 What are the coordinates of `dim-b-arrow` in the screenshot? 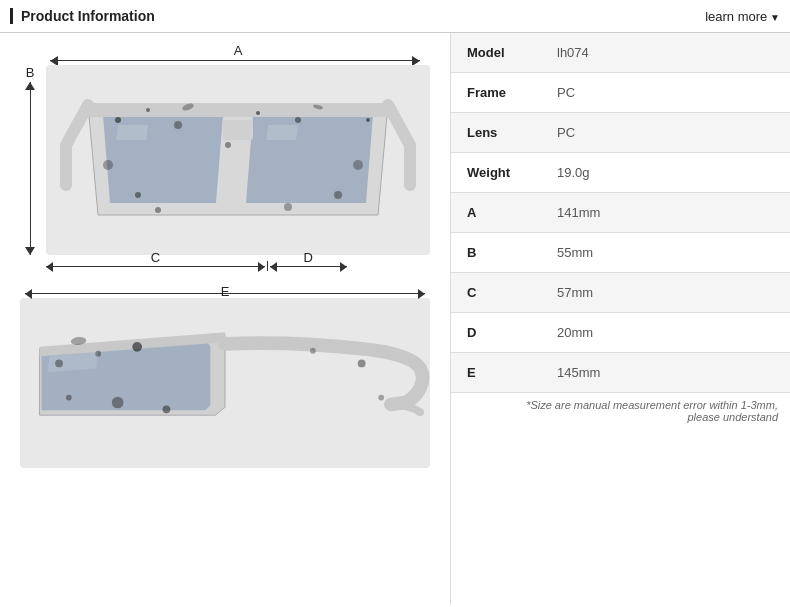 It's located at (30, 168).